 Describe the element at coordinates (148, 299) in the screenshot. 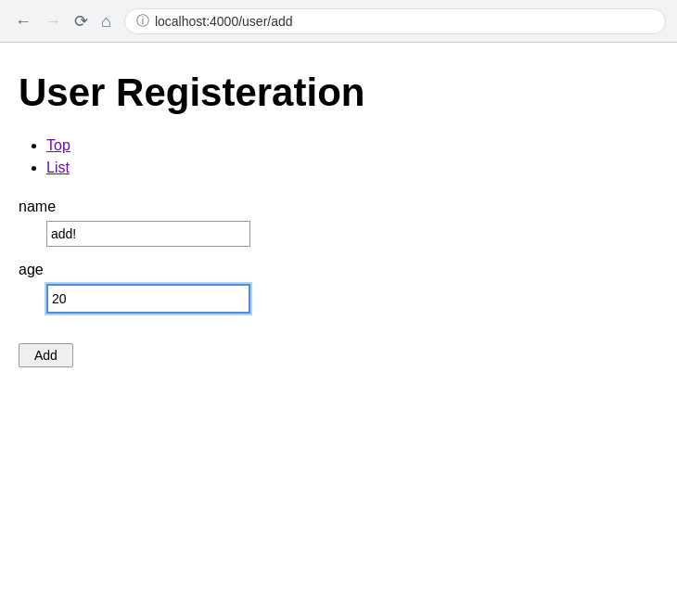

I see `age-input` at that location.